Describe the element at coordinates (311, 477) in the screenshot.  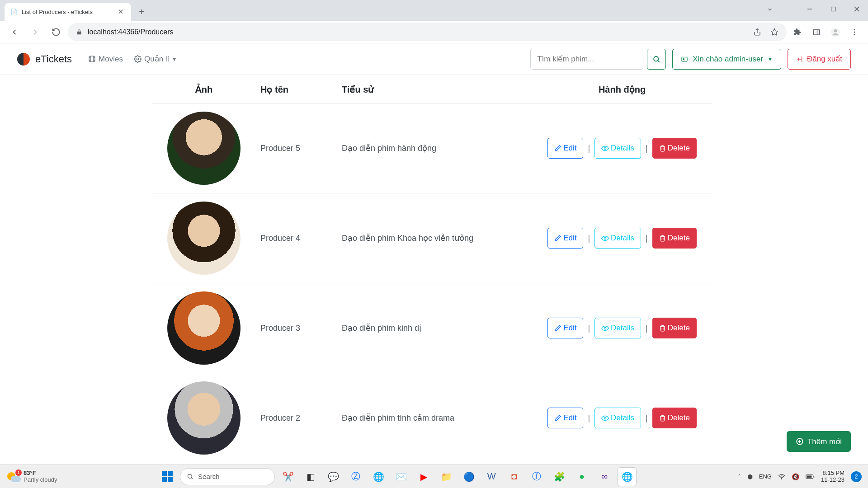
I see `taskbar-app-taskview: ◧` at that location.